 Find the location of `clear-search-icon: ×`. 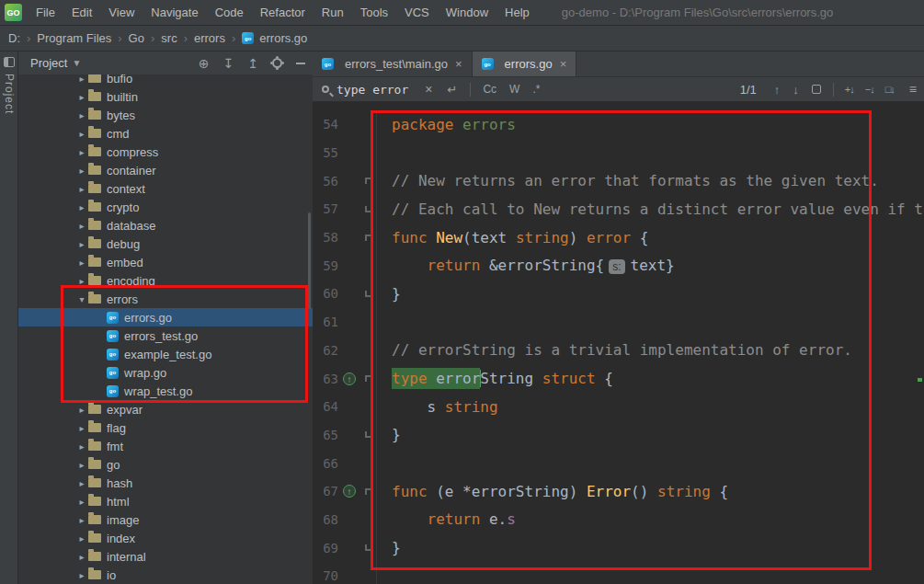

clear-search-icon: × is located at coordinates (428, 89).